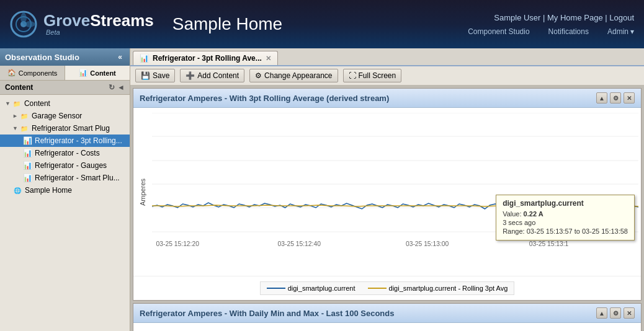 The image size is (644, 331). Describe the element at coordinates (568, 32) in the screenshot. I see `notifications-link: Notifications` at that location.